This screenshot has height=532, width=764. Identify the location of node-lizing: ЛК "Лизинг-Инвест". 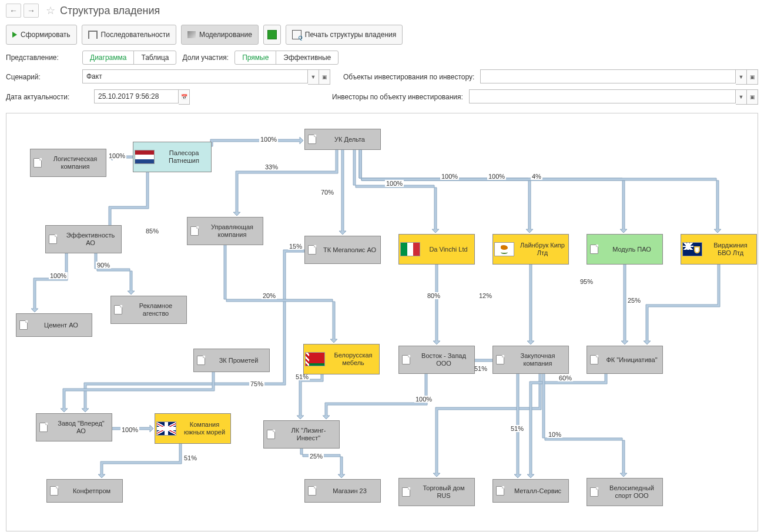
(301, 434).